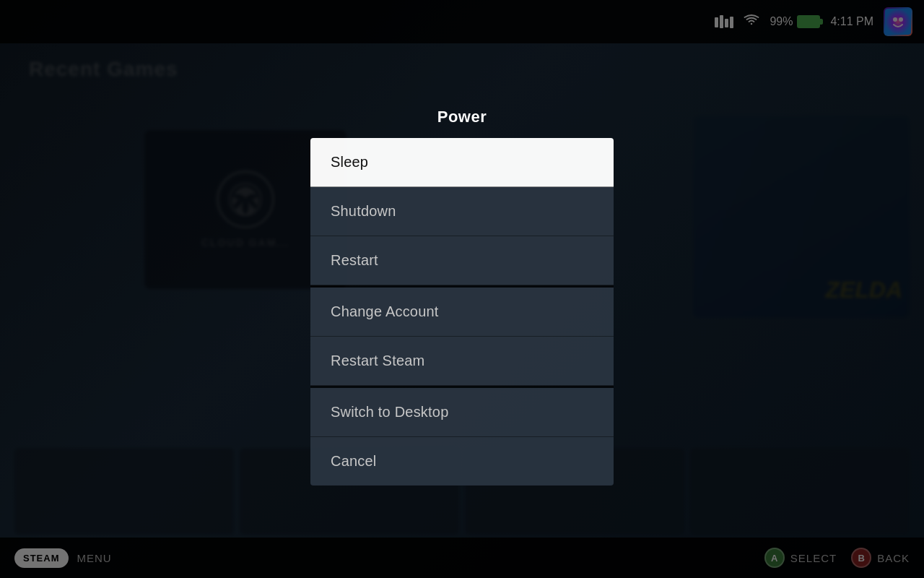 The width and height of the screenshot is (924, 578). Describe the element at coordinates (462, 212) in the screenshot. I see `menu-item-shutdown: Shutdown` at that location.